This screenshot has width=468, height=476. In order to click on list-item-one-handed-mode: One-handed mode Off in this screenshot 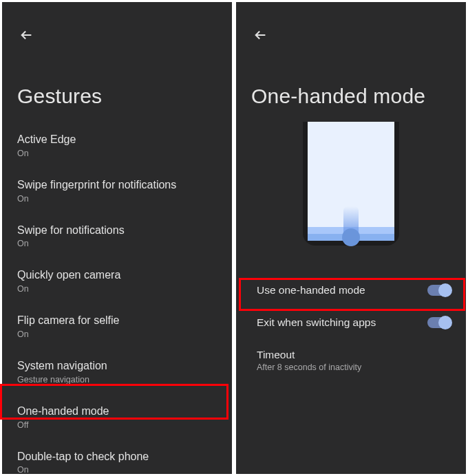, I will do `click(117, 418)`.